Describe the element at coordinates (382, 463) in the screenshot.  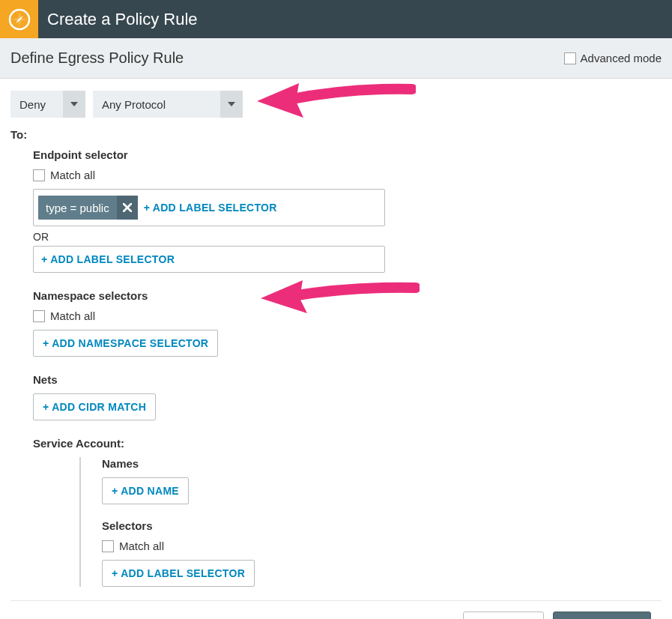
I see `names-heading: Names` at that location.